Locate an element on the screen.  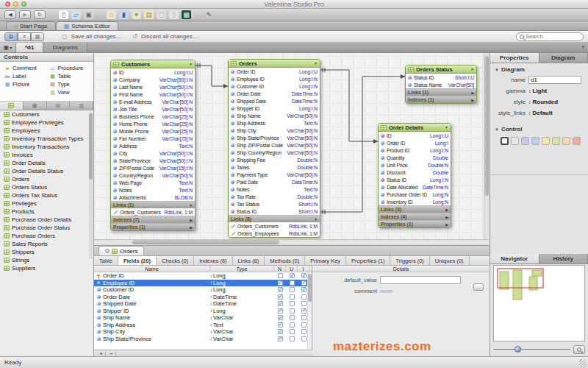
sidebar-table-item: Products is located at coordinates (47, 212).